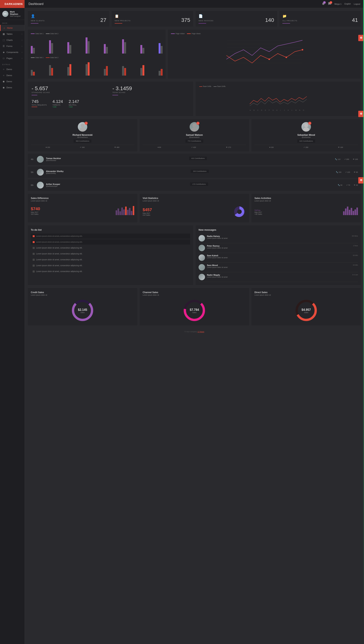 Image resolution: width=364 pixels, height=644 pixels. I want to click on visit-stats-note: 210 Sales, so click(147, 215).